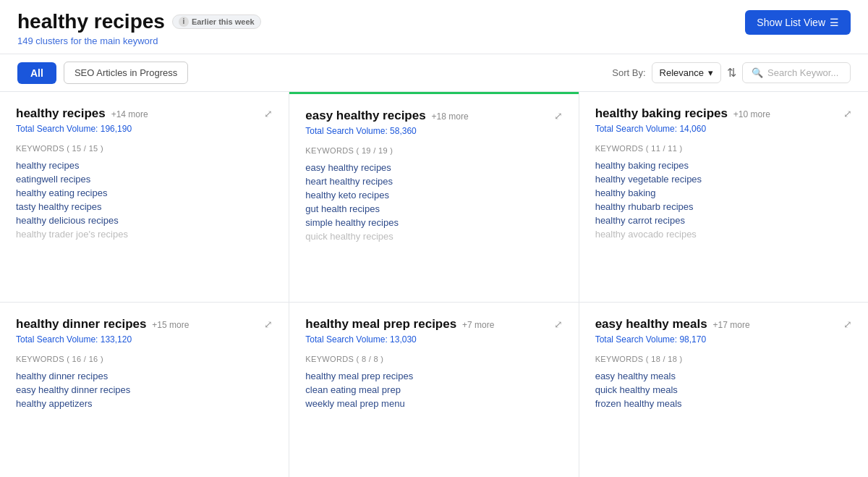 This screenshot has height=477, width=868. I want to click on card-title: easy healthy recipes +18 more, so click(386, 116).